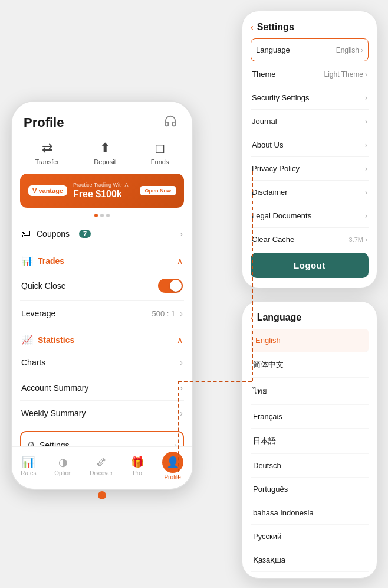  What do you see at coordinates (38, 313) in the screenshot?
I see `leverage-label: Leverage` at bounding box center [38, 313].